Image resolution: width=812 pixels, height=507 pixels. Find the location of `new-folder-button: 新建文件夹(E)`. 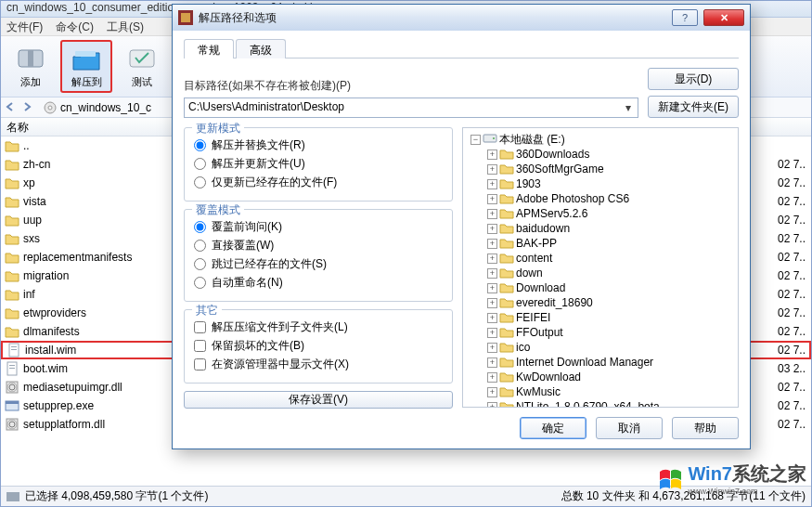

new-folder-button: 新建文件夹(E) is located at coordinates (693, 107).